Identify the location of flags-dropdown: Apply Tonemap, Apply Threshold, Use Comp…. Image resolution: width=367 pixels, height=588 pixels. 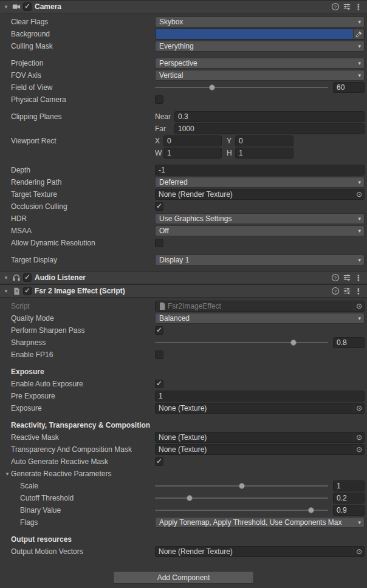
(260, 522).